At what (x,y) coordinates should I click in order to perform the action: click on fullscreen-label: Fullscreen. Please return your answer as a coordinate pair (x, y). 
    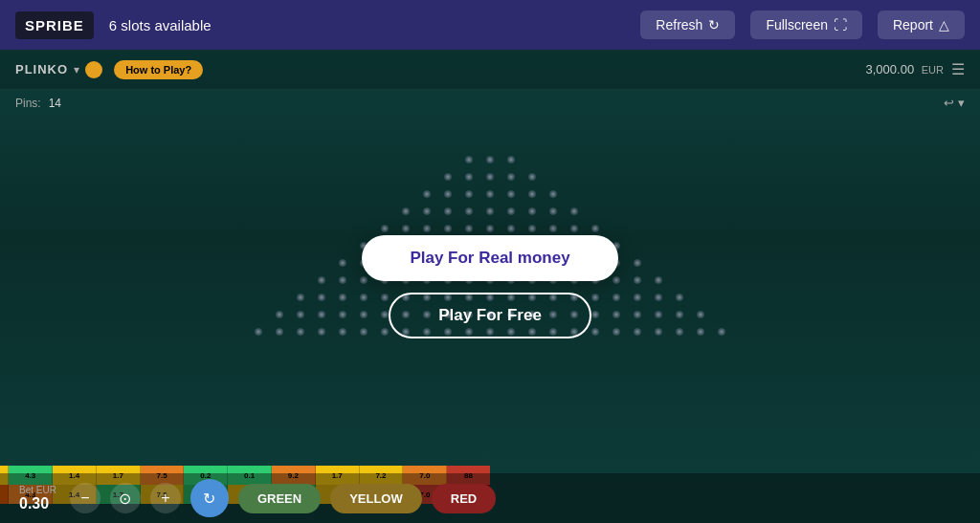
    Looking at the image, I should click on (796, 25).